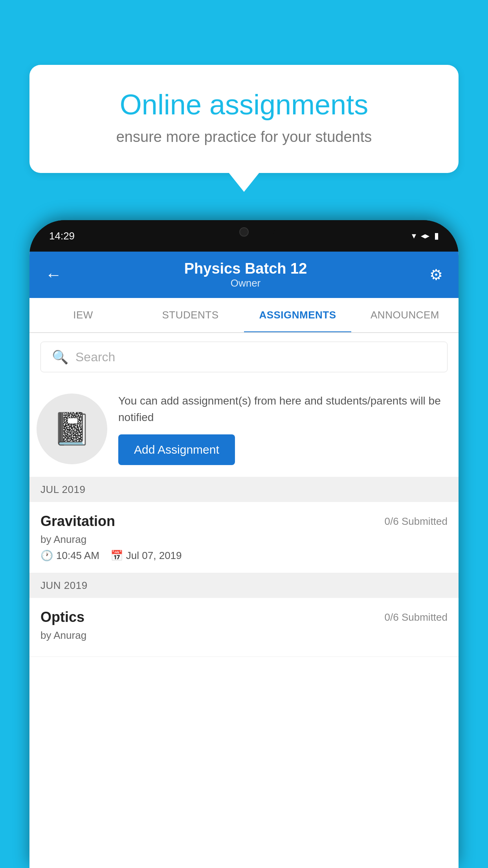 This screenshot has height=868, width=488. I want to click on batch-subtitle: Owner, so click(246, 283).